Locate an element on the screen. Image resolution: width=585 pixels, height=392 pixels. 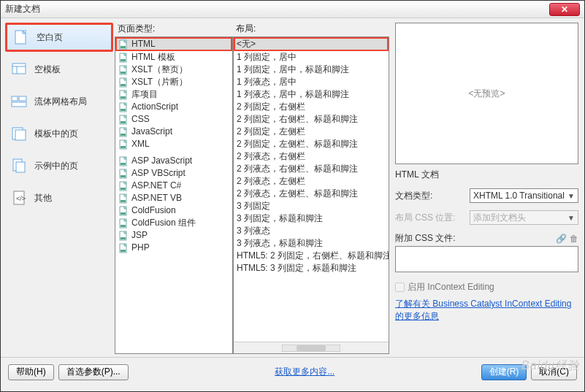
list-item-label: ASP.NET C# is located at coordinates (156, 185).